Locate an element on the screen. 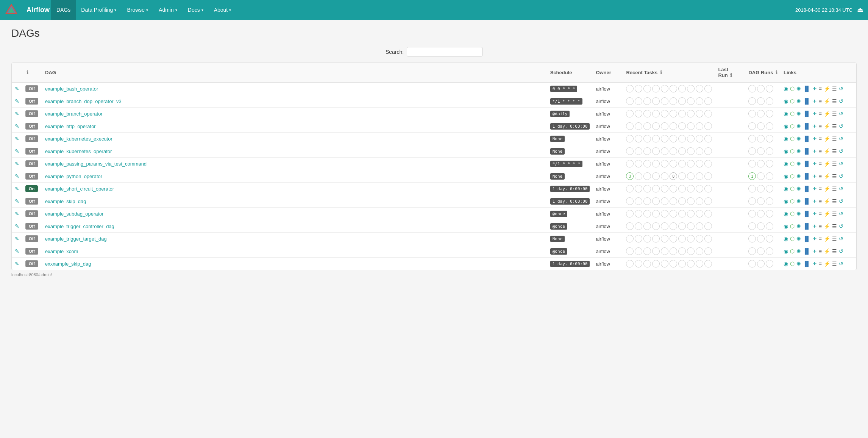 Image resolution: width=868 pixels, height=438 pixels. dag-link: exxxample_skip_dag is located at coordinates (68, 264).